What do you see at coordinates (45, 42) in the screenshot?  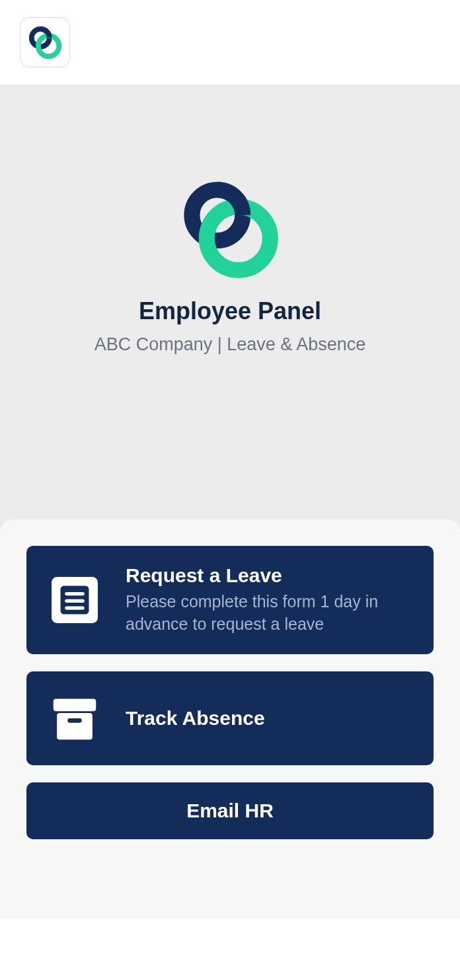 I see `app-logo-small` at bounding box center [45, 42].